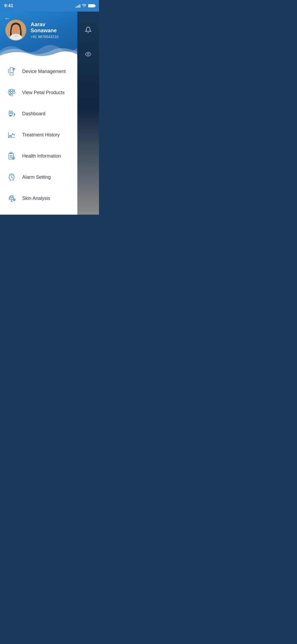 The height and width of the screenshot is (644, 297). What do you see at coordinates (88, 107) in the screenshot?
I see `side-panel` at bounding box center [88, 107].